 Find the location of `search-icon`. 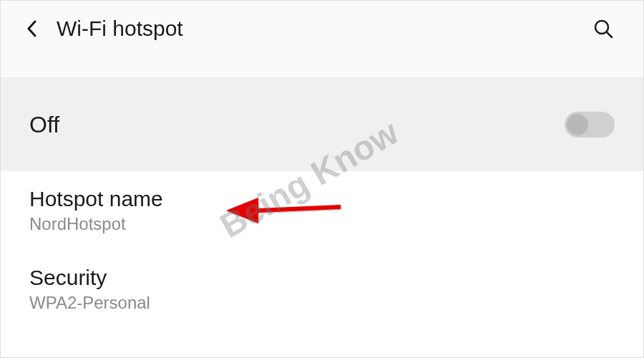

search-icon is located at coordinates (603, 29).